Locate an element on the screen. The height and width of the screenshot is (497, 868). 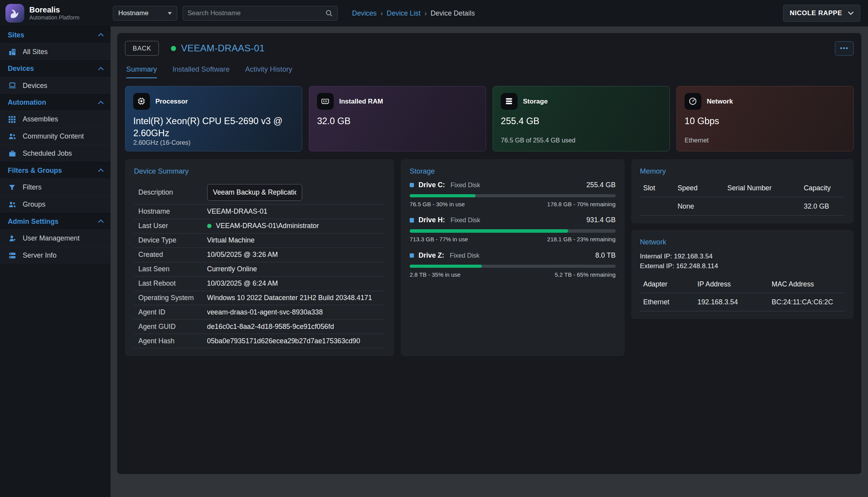
search-input is located at coordinates (256, 13).